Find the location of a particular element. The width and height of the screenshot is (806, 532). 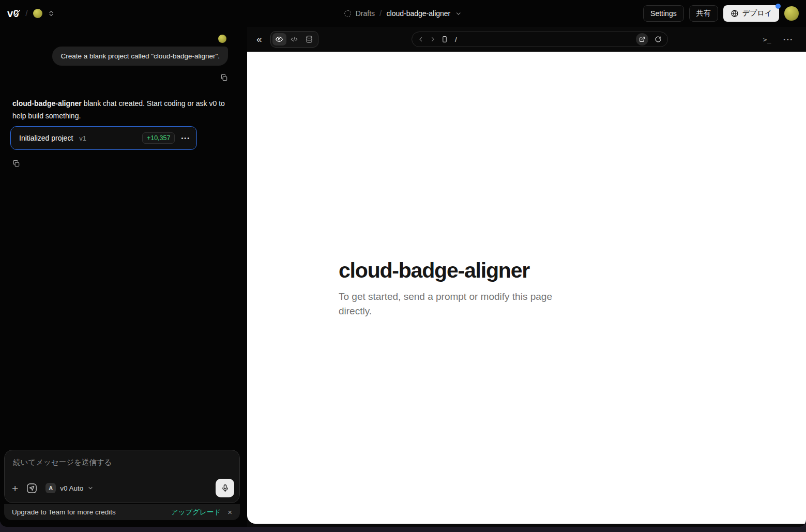

terminal-icon: >_ is located at coordinates (767, 39).